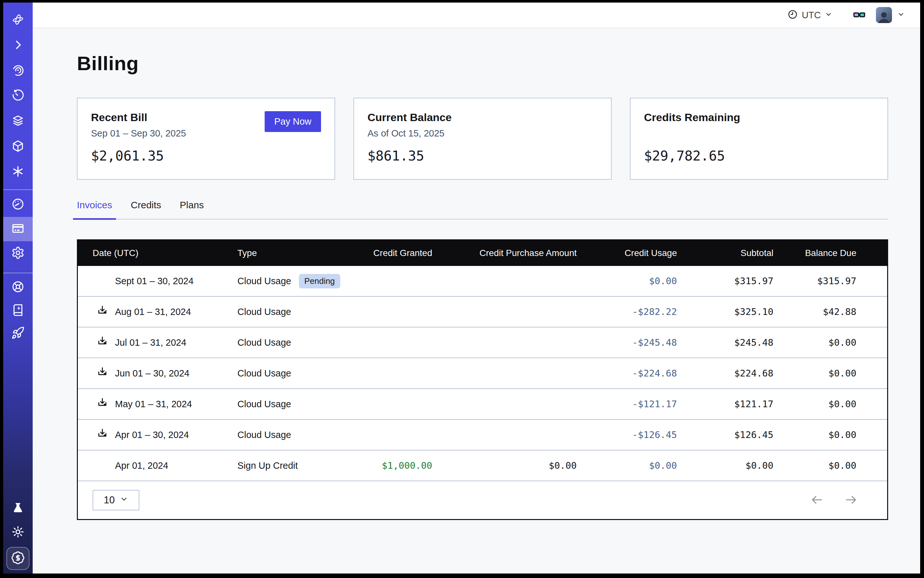  I want to click on gauge-icon, so click(18, 205).